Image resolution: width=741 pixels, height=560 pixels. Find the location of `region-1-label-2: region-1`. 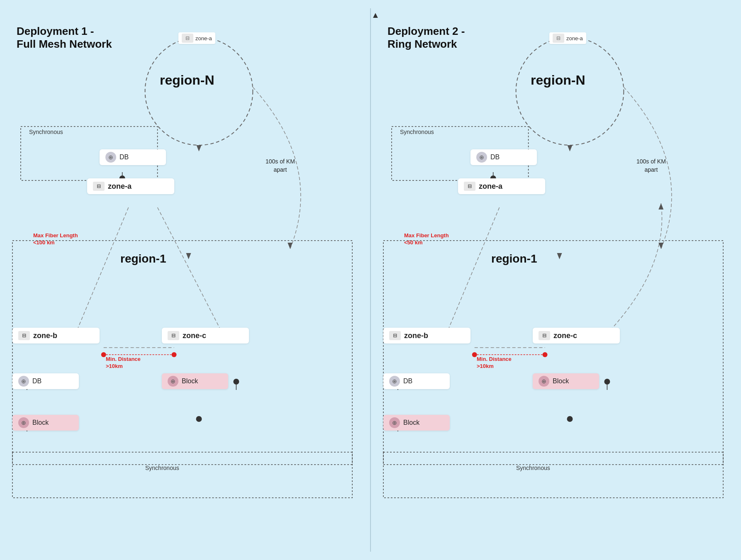

region-1-label-2: region-1 is located at coordinates (514, 259).